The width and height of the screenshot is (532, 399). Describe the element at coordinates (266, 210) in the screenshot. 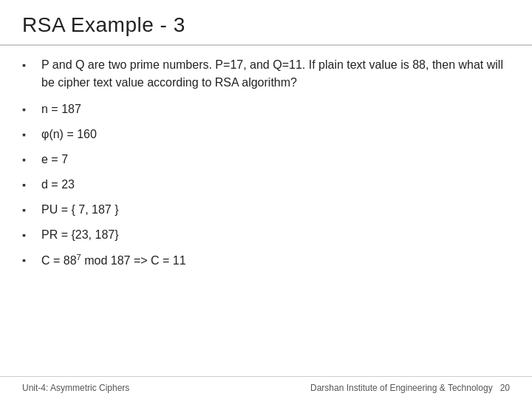

I see `list-item: ▪ PU = { 7, 187 }` at that location.